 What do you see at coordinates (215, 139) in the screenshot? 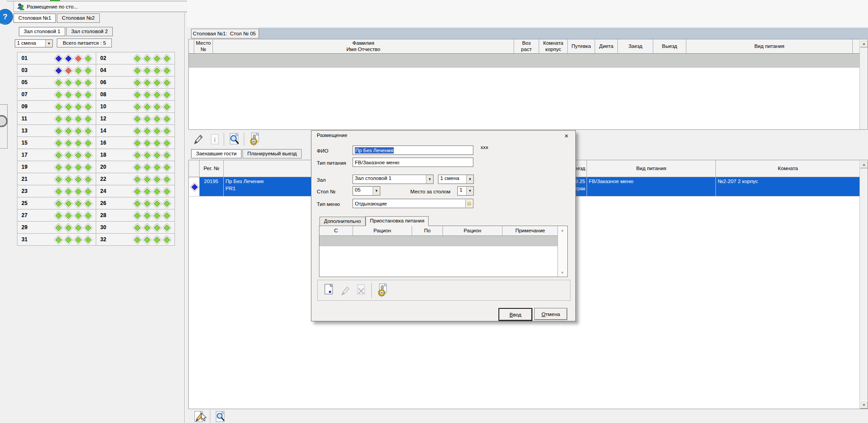
I see `info-button-disabled: i` at bounding box center [215, 139].